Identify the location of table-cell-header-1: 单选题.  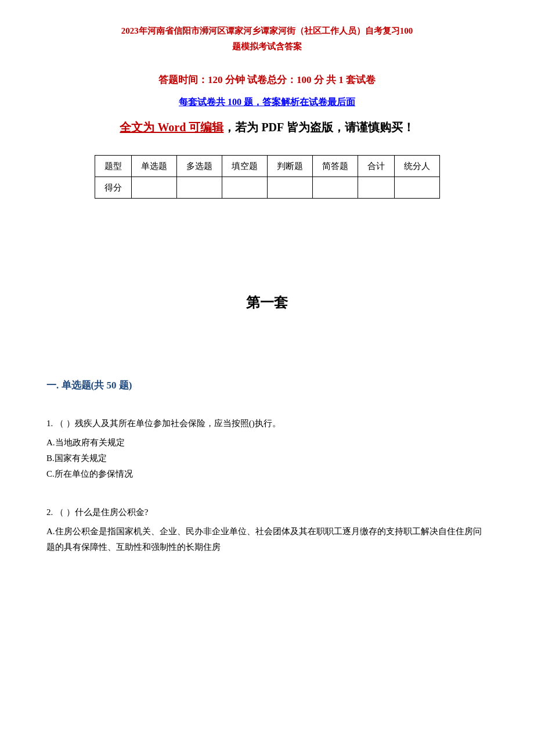
(154, 166).